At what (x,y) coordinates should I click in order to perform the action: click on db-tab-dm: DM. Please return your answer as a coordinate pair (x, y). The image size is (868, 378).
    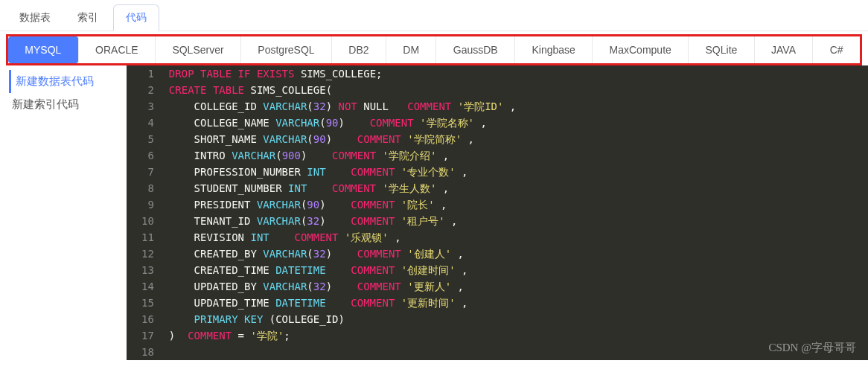
    Looking at the image, I should click on (412, 50).